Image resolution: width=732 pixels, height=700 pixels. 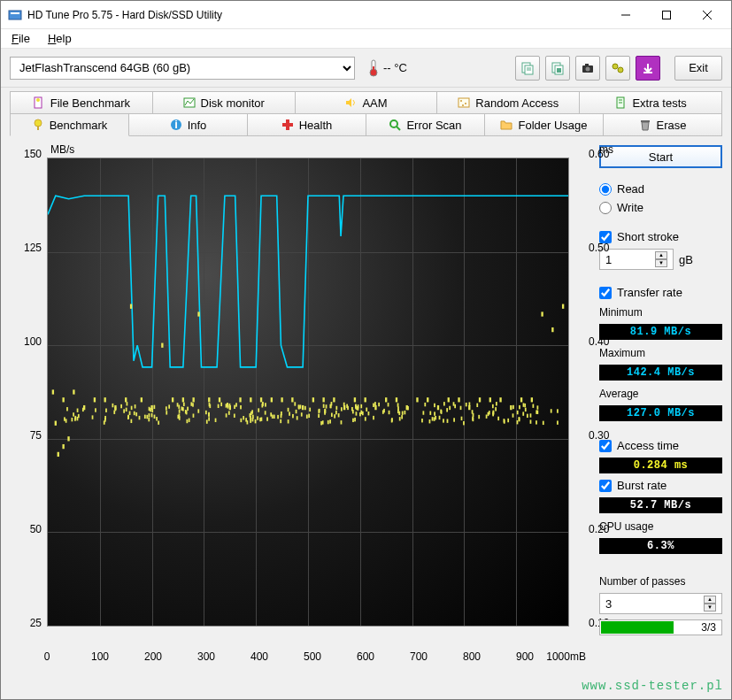 I want to click on app-icon, so click(x=15, y=15).